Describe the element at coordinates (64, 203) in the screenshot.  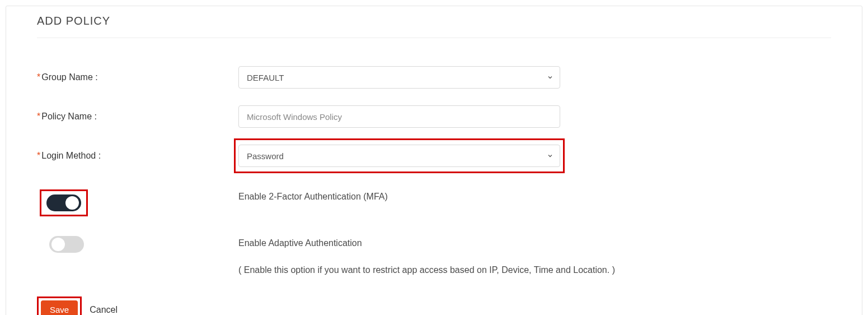
I see `mfa-toggle` at that location.